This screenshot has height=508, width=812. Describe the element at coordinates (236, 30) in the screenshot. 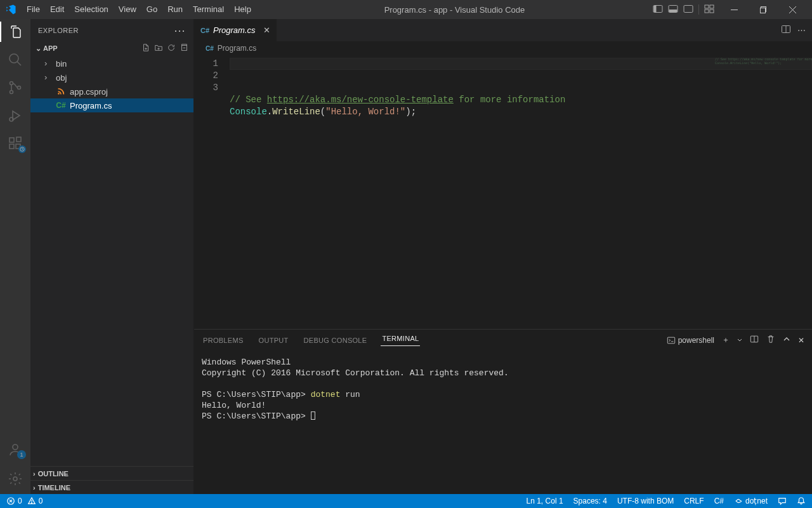

I see `editor-tab-program: C# Program.cs ✕` at that location.